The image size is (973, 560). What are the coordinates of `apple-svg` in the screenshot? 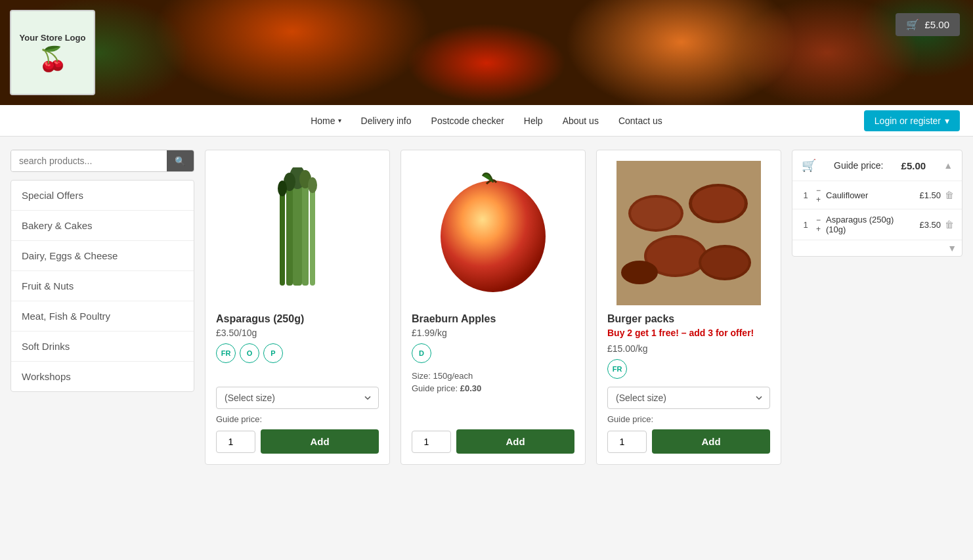 It's located at (493, 233).